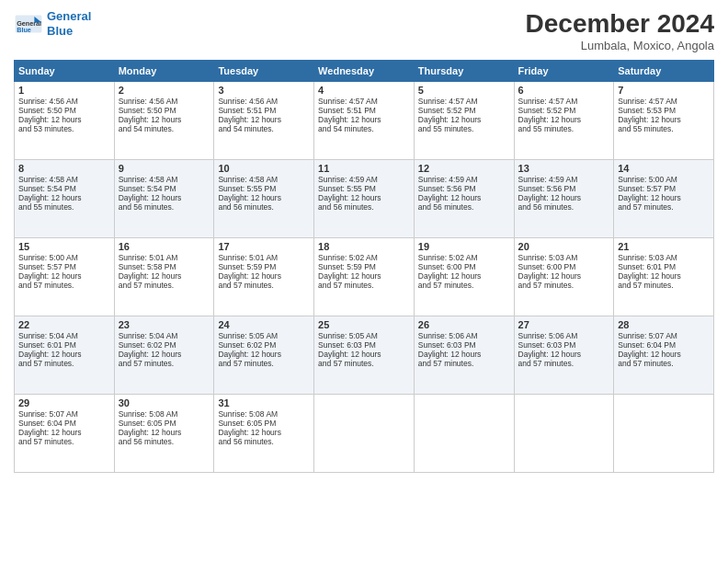 The height and width of the screenshot is (563, 728). What do you see at coordinates (164, 199) in the screenshot?
I see `calendar-cell: 9 Sunrise: 4:58 AM Sunset: 5:54 PM Dayli…` at bounding box center [164, 199].